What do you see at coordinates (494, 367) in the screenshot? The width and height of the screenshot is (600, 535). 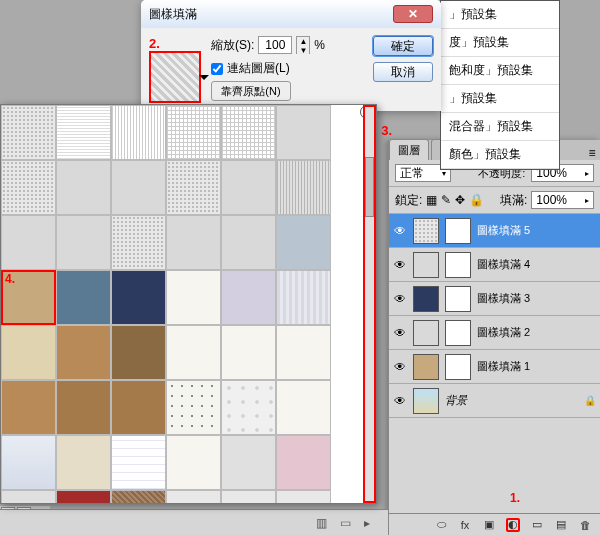 I see `layer-row: 👁 圖樣填滿 1` at bounding box center [494, 367].